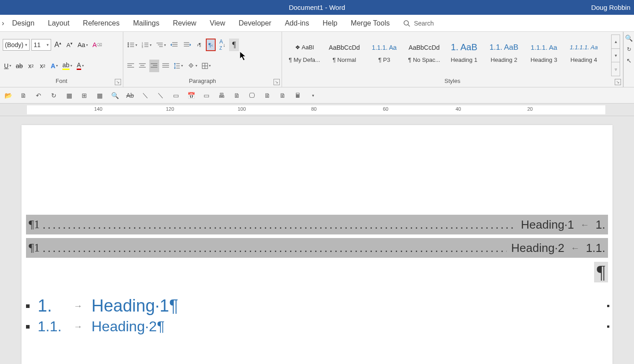 The width and height of the screenshot is (634, 364). Describe the element at coordinates (8, 95) in the screenshot. I see `qat-open-icon: 📂` at that location.